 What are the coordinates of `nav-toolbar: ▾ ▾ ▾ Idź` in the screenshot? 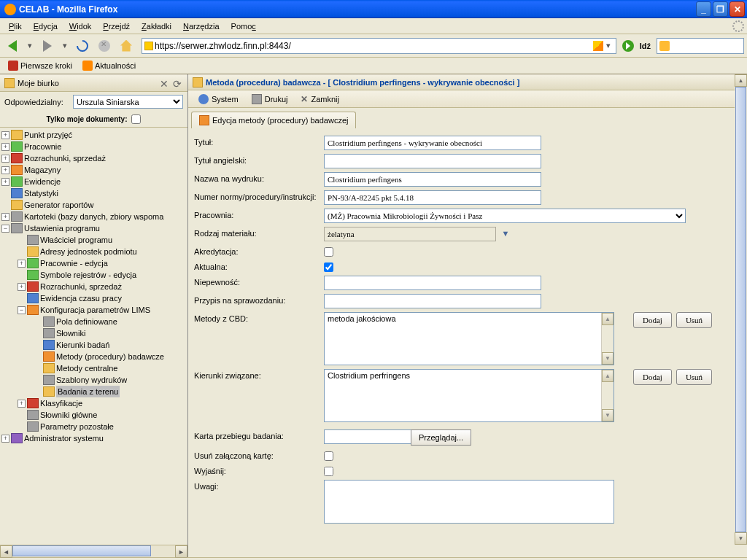 It's located at (374, 46).